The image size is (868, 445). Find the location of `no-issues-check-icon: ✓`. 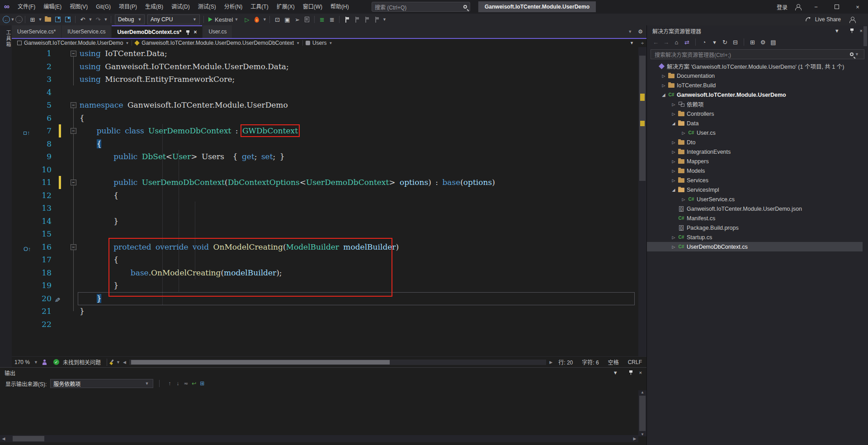

no-issues-check-icon: ✓ is located at coordinates (56, 362).